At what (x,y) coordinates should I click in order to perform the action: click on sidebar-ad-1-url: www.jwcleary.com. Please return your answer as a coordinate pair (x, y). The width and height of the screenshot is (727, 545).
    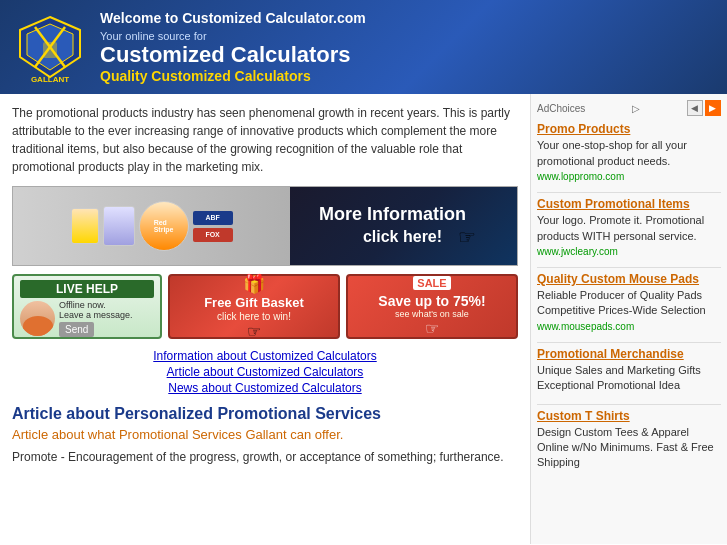
    Looking at the image, I should click on (629, 252).